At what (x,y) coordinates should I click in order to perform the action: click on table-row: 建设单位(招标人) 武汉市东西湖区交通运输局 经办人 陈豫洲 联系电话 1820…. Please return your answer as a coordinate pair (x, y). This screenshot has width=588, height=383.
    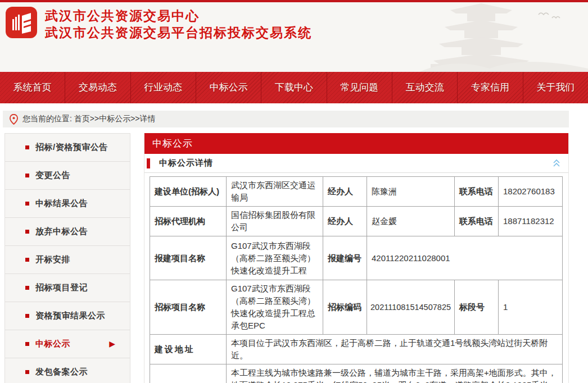
    Looking at the image, I should click on (356, 192).